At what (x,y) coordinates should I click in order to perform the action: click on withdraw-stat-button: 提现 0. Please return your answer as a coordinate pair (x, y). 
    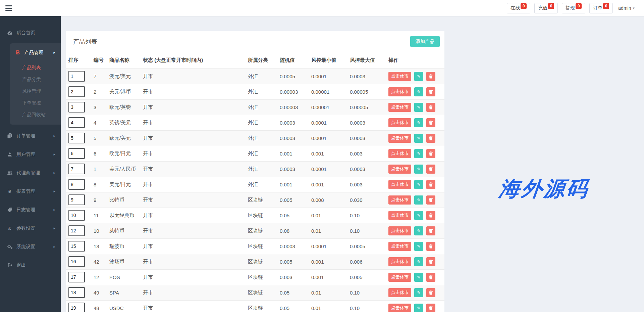
    Looking at the image, I should click on (574, 8).